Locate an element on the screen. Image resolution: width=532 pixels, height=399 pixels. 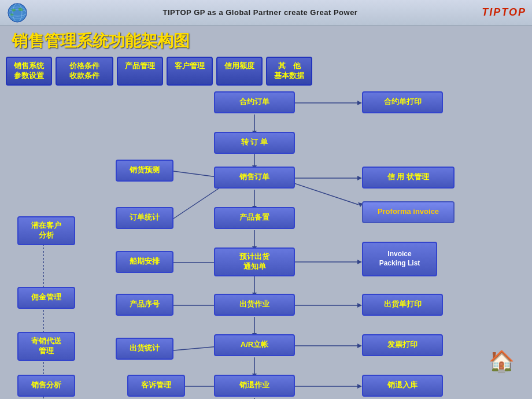
box-commission: 佣金管理 is located at coordinates (46, 298).